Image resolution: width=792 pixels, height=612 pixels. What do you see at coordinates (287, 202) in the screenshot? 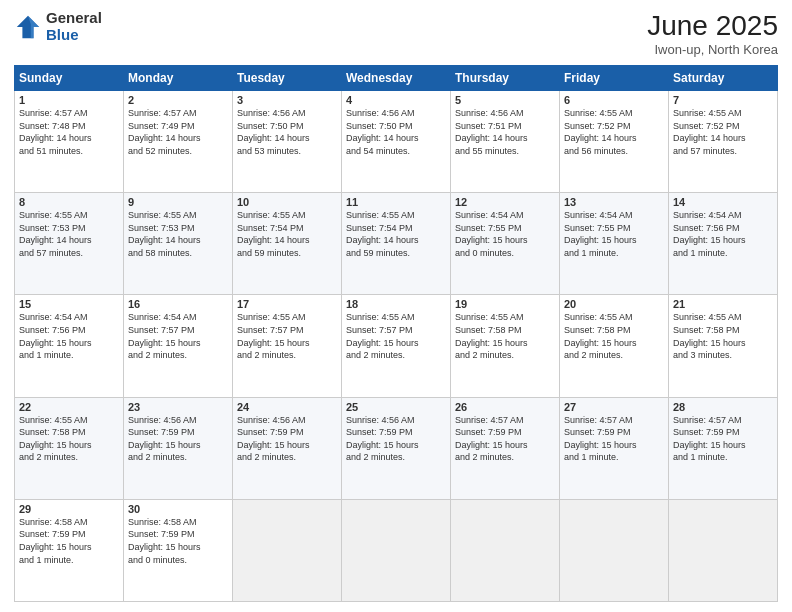
I see `day-number: 10` at bounding box center [287, 202].